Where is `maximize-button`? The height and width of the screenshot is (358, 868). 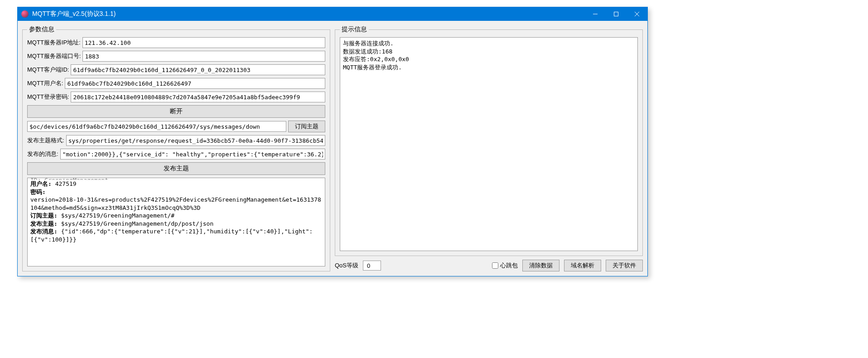
maximize-button is located at coordinates (616, 14).